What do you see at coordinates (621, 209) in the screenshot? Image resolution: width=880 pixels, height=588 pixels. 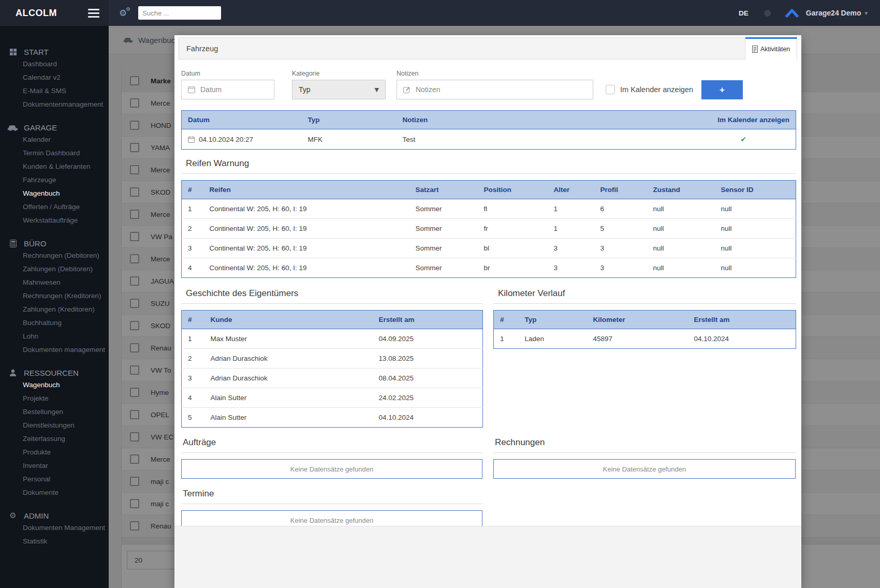 I see `table-cell: 6` at bounding box center [621, 209].